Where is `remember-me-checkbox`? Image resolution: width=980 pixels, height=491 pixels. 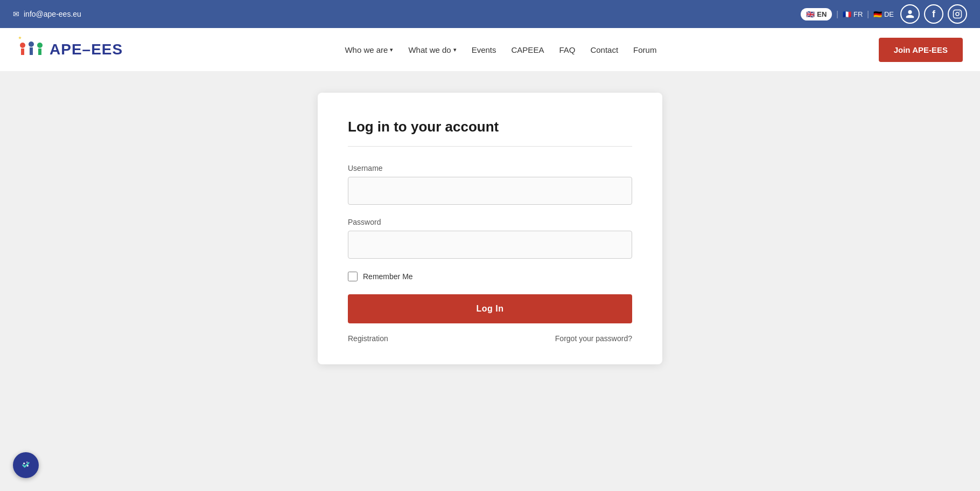 remember-me-checkbox is located at coordinates (353, 276).